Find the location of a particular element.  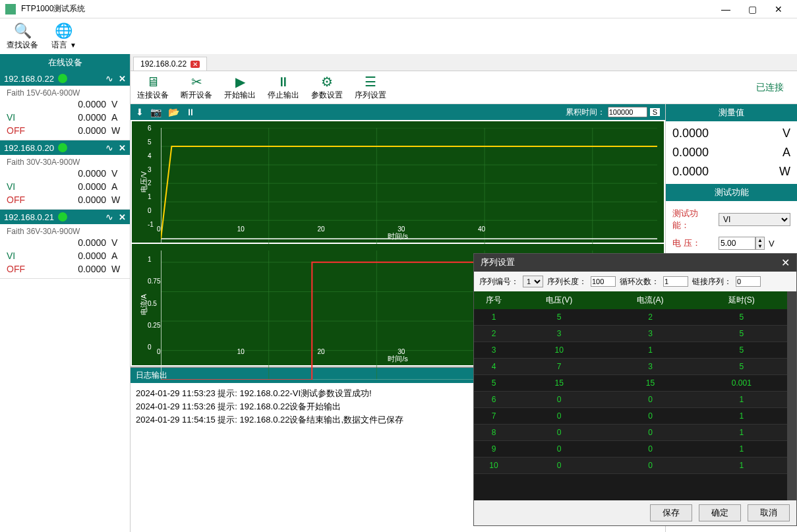

sequence-row: 7001 is located at coordinates (630, 417).